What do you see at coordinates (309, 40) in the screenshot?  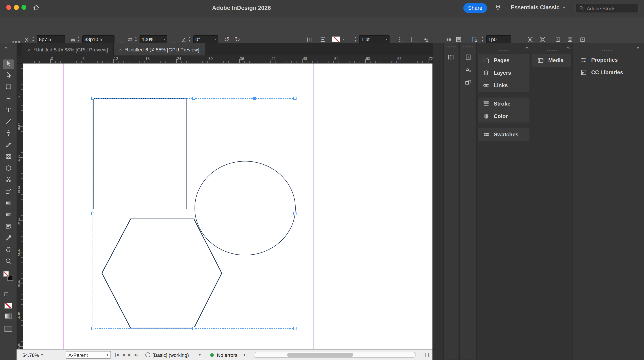 I see `distribute-vertical-icon` at bounding box center [309, 40].